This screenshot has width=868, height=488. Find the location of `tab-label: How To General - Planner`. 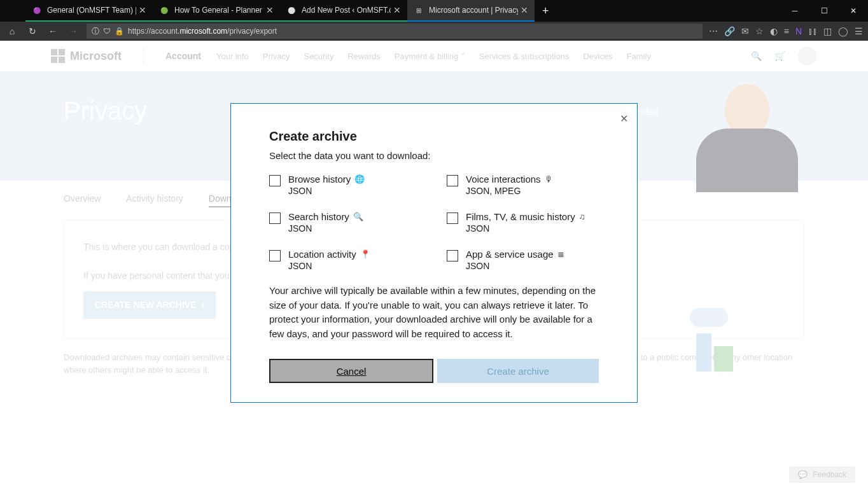

tab-label: How To General - Planner is located at coordinates (219, 10).